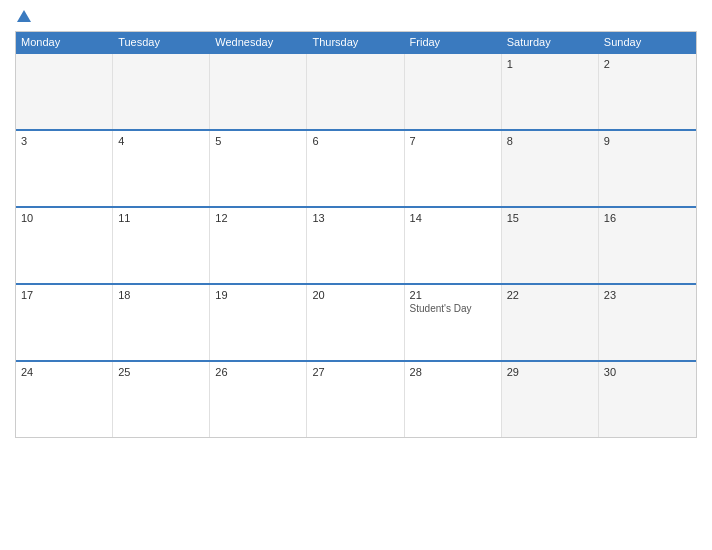 This screenshot has width=712, height=550. I want to click on day-cell: 1, so click(550, 92).